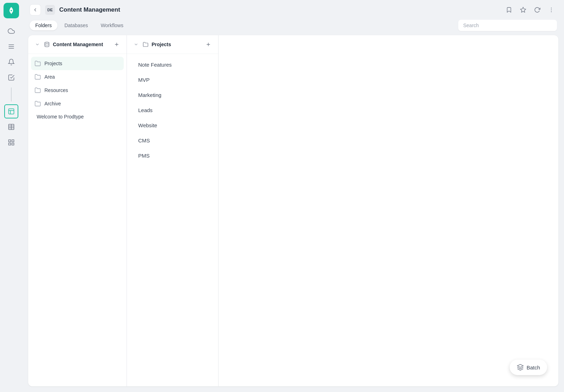 The image size is (564, 392). Describe the element at coordinates (78, 44) in the screenshot. I see `column-header-content-management: Content Management` at that location.